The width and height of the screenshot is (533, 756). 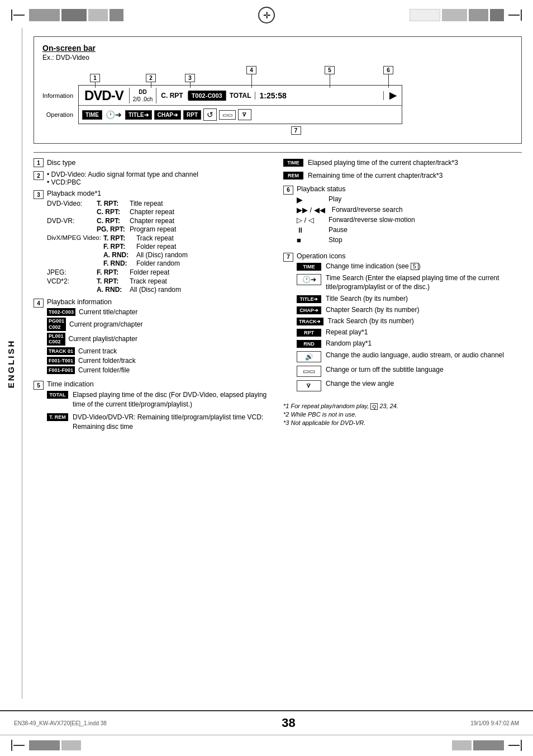 I want to click on num-label-7: 7, so click(x=296, y=131).